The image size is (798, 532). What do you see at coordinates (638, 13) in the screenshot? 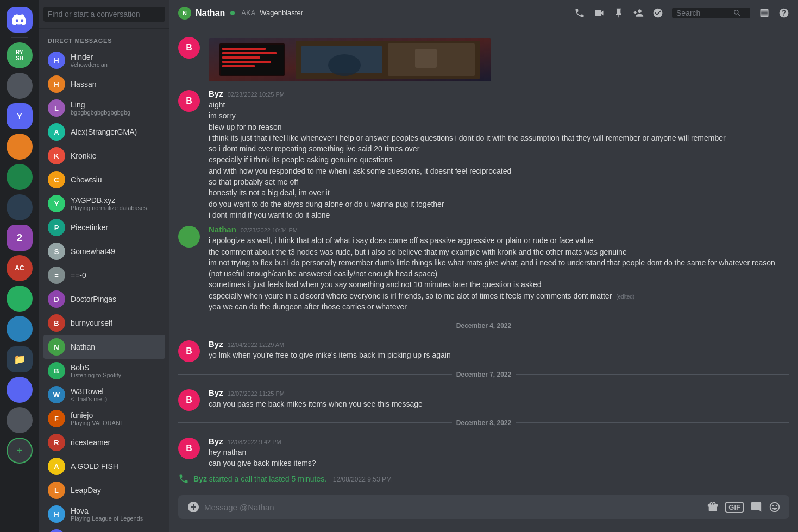
I see `add-friend-icon` at bounding box center [638, 13].